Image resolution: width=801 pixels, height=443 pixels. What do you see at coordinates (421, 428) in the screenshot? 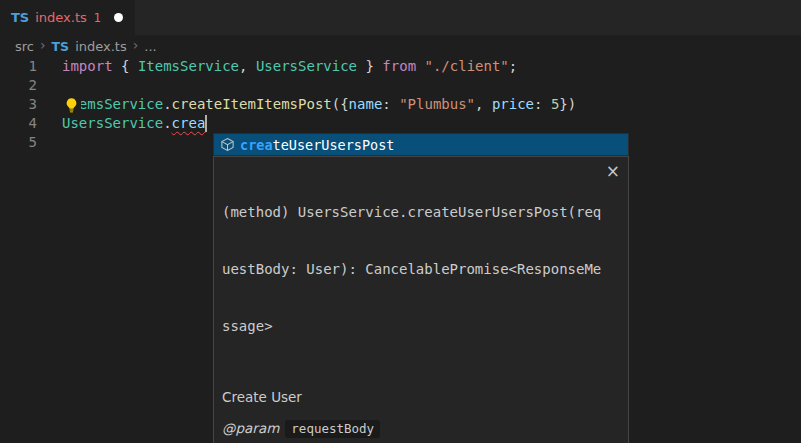
I see `doc-param-line: @paramrequestBody` at bounding box center [421, 428].